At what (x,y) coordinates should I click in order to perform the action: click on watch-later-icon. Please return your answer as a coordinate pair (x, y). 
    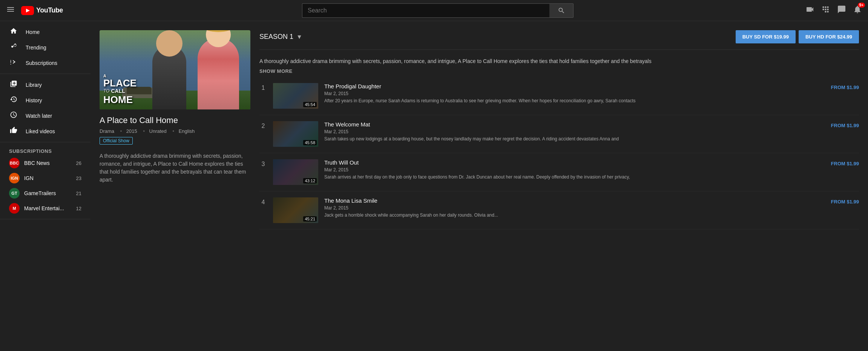
    Looking at the image, I should click on (14, 115).